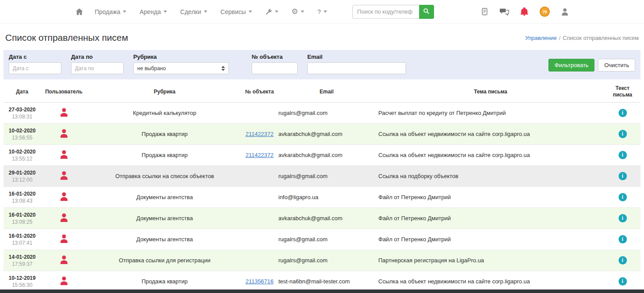 The width and height of the screenshot is (644, 293). What do you see at coordinates (22, 159) in the screenshot?
I see `row-time: 13:55:12` at bounding box center [22, 159].